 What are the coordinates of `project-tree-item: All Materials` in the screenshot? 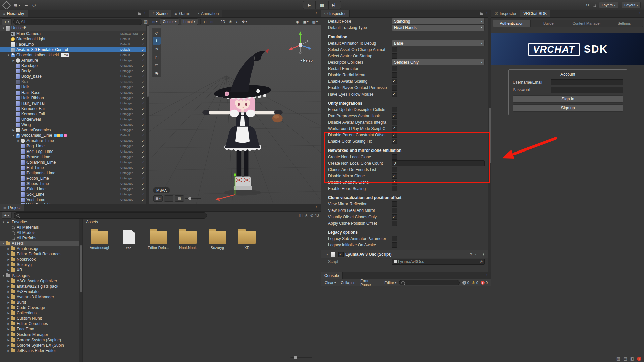 It's located at (40, 227).